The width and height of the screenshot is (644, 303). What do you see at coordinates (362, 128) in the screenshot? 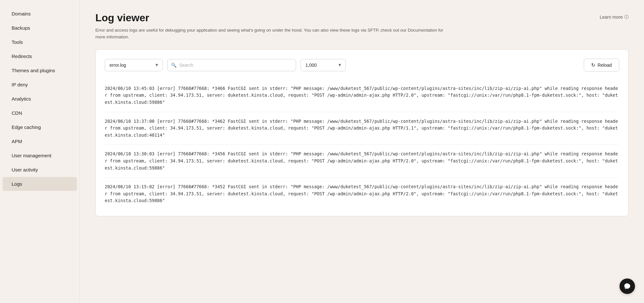
I see `log-entry: 2024/06/10 13:37:00 [error] 77668#77668:…` at bounding box center [362, 128].